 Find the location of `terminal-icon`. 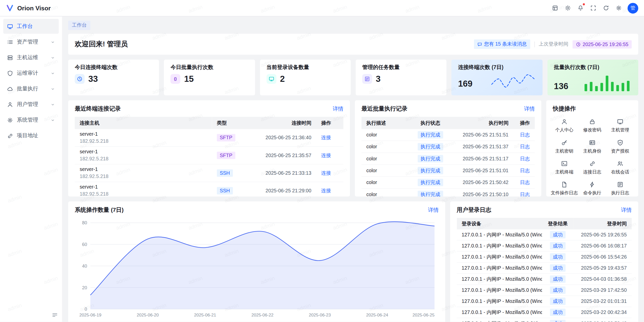

terminal-icon is located at coordinates (564, 164).